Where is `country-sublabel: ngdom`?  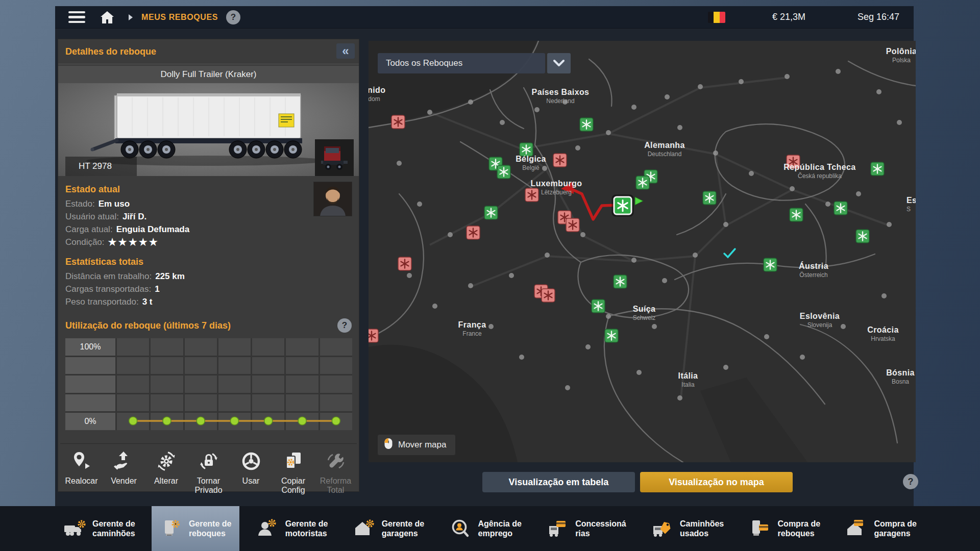
country-sublabel: ngdom is located at coordinates (375, 99).